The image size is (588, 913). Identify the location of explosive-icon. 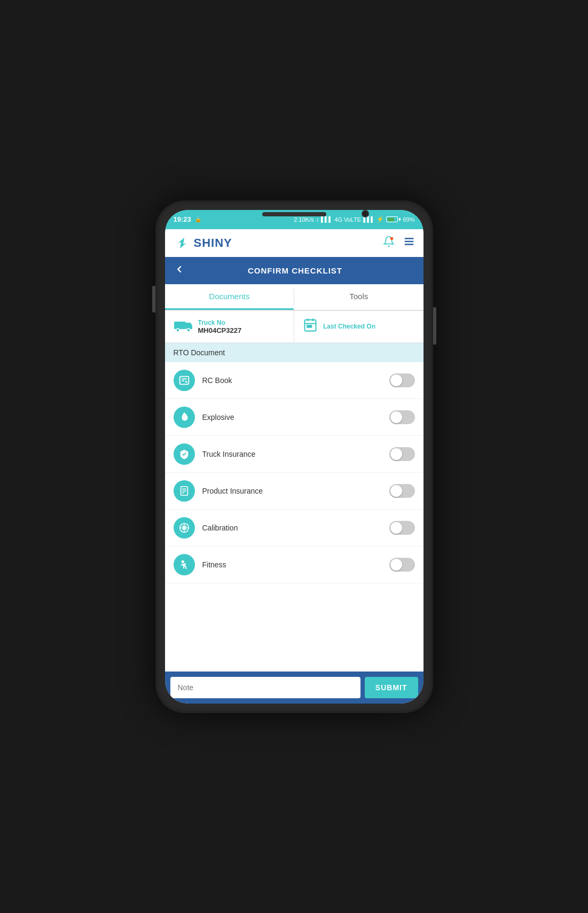
(184, 417).